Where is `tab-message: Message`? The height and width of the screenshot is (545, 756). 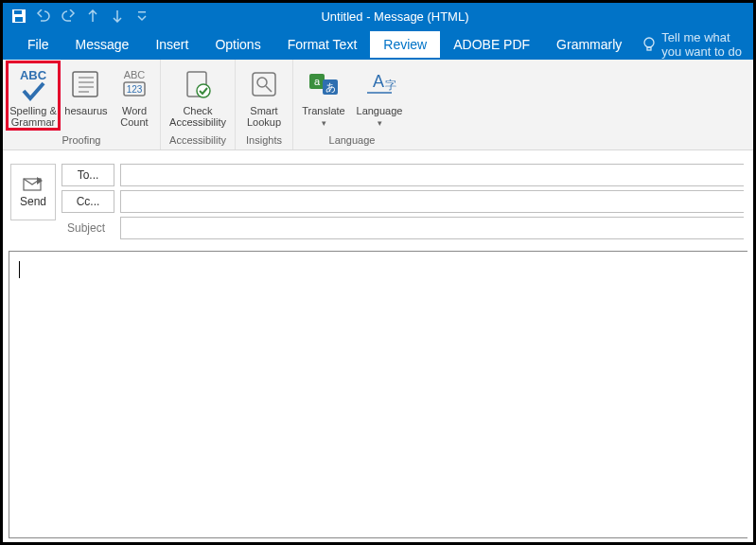 tab-message: Message is located at coordinates (102, 44).